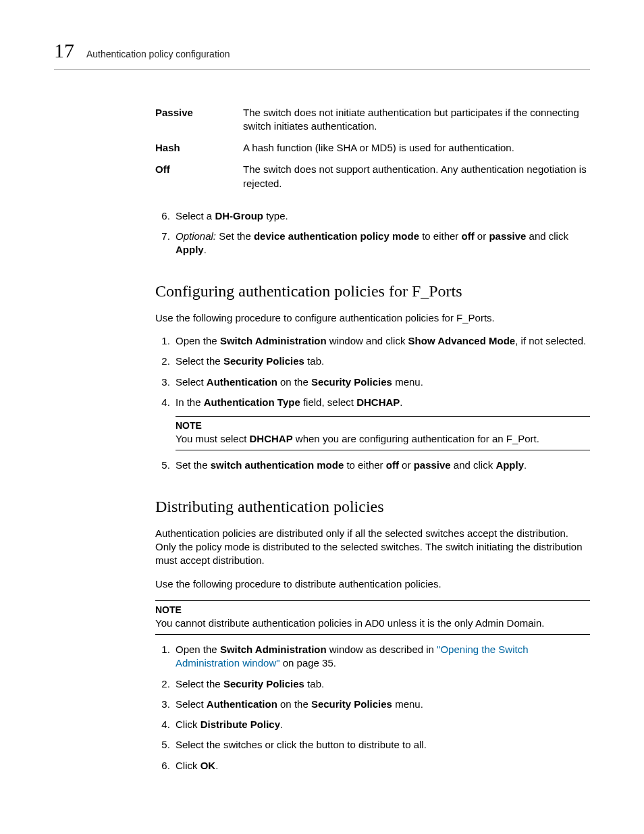  I want to click on note-box: NOTE You must select DHCHAP when you are…, so click(383, 434).